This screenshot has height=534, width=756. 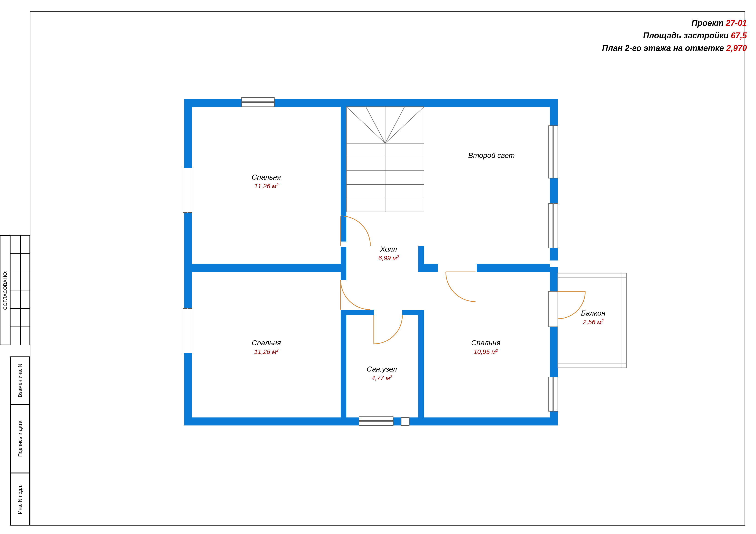 I want to click on staircase, so click(x=385, y=159).